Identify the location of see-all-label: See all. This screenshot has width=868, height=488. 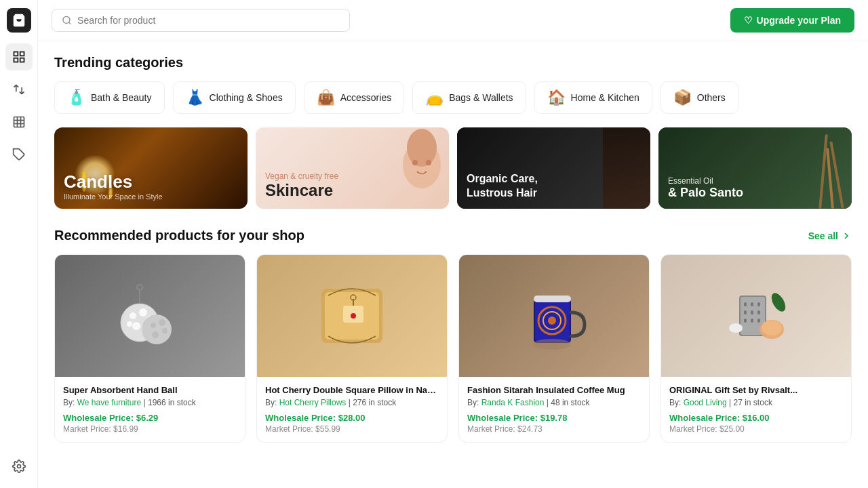
(823, 236).